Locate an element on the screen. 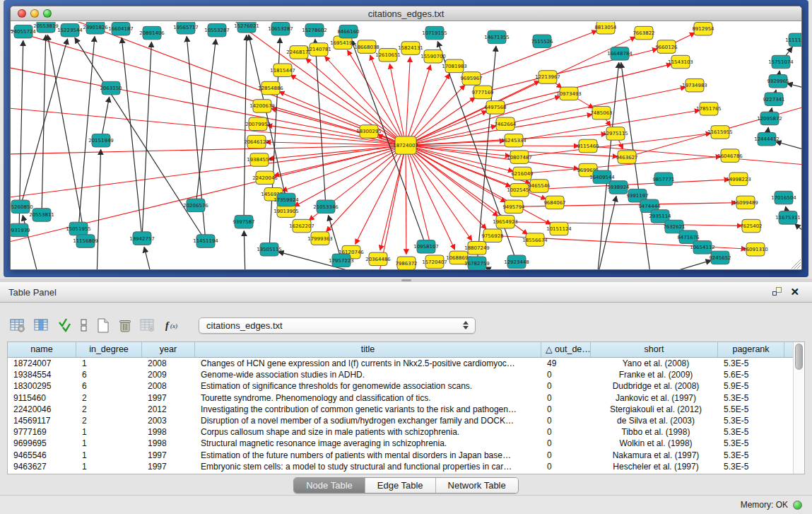 The image size is (812, 514). table-row: 1830029562008Estimation of significance … is located at coordinates (400, 386).